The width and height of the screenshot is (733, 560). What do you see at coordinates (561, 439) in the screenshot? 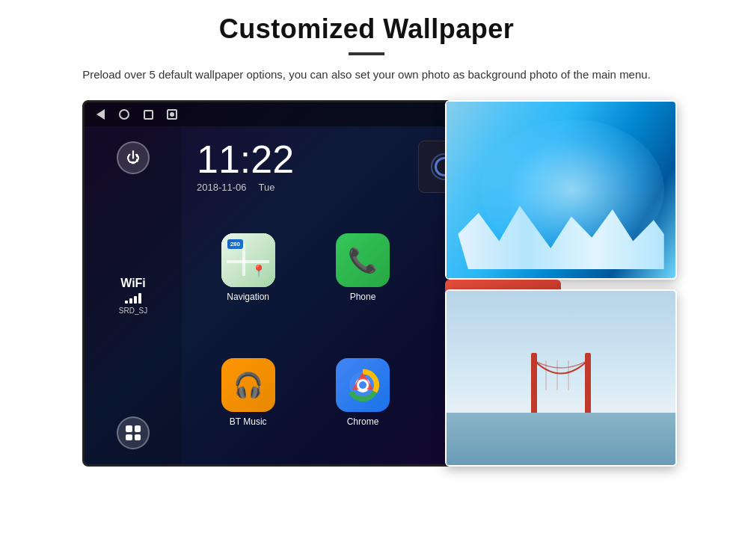
I see `bridge-water` at bounding box center [561, 439].